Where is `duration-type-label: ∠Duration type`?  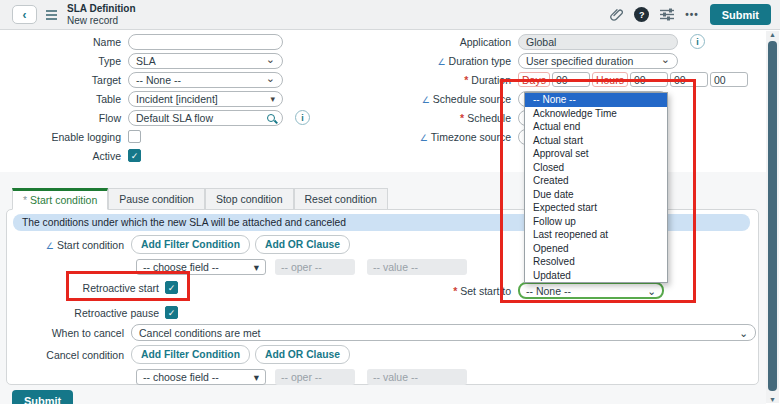 duration-type-label: ∠Duration type is located at coordinates (454, 61).